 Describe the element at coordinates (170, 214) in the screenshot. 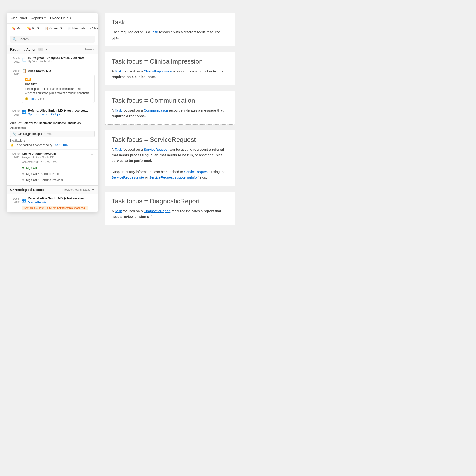

I see `task-diagnostic-description: A Task focused on a DiagnosticReport res…` at that location.